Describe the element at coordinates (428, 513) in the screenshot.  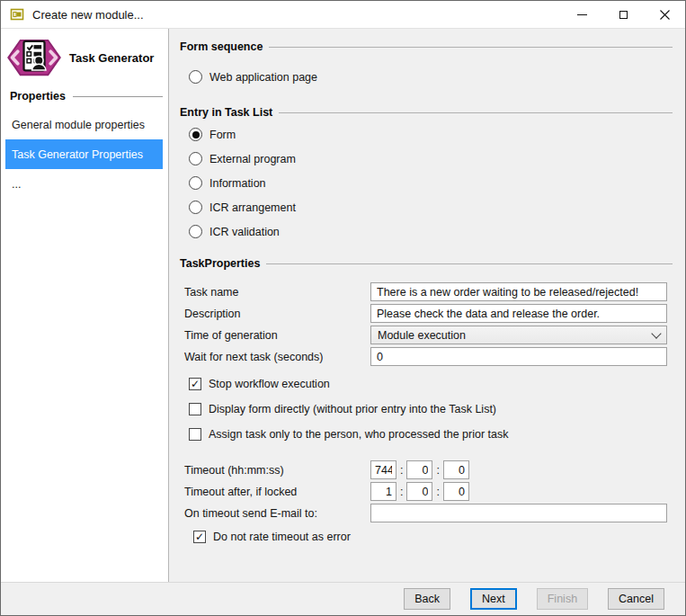
I see `field-row-timeout-email: On timeout send E-mail to:` at that location.